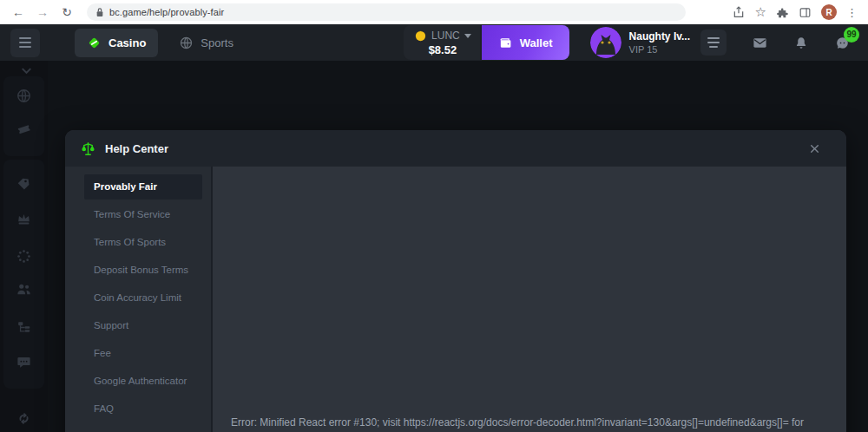 Image resolution: width=868 pixels, height=432 pixels. Describe the element at coordinates (713, 43) in the screenshot. I see `list-menu-button` at that location.